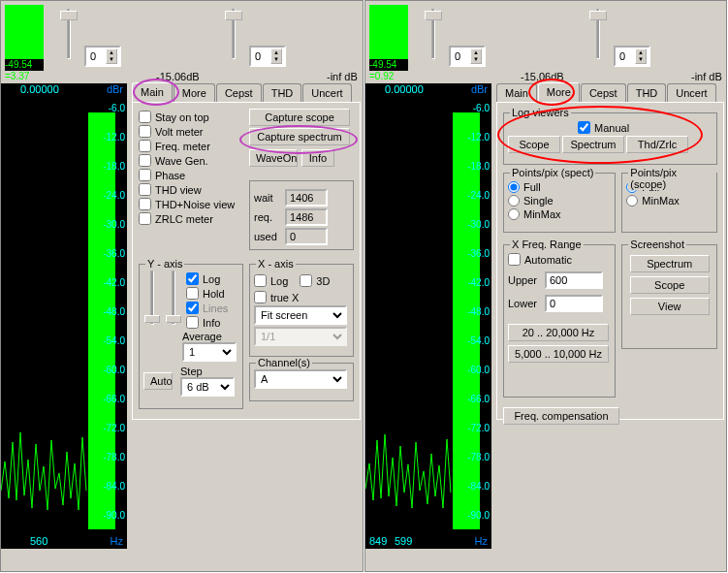  What do you see at coordinates (574, 303) in the screenshot?
I see `lower-input` at bounding box center [574, 303].